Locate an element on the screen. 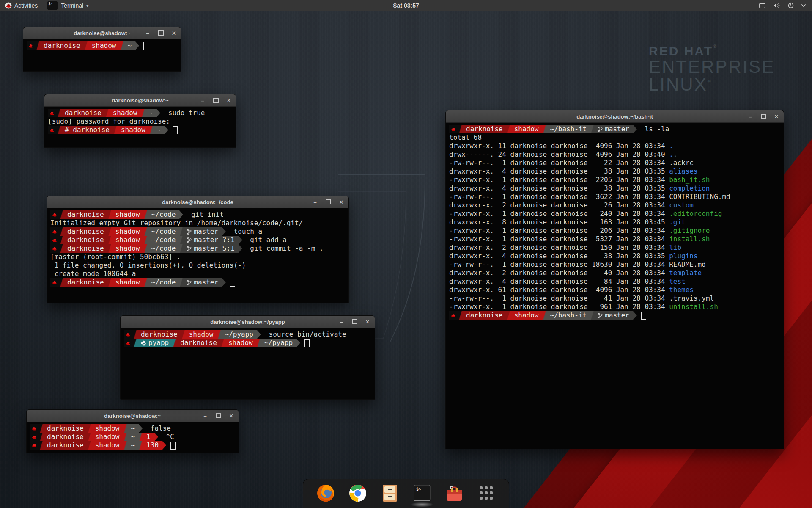 This screenshot has width=812, height=508. dock-files-icon is located at coordinates (390, 493).